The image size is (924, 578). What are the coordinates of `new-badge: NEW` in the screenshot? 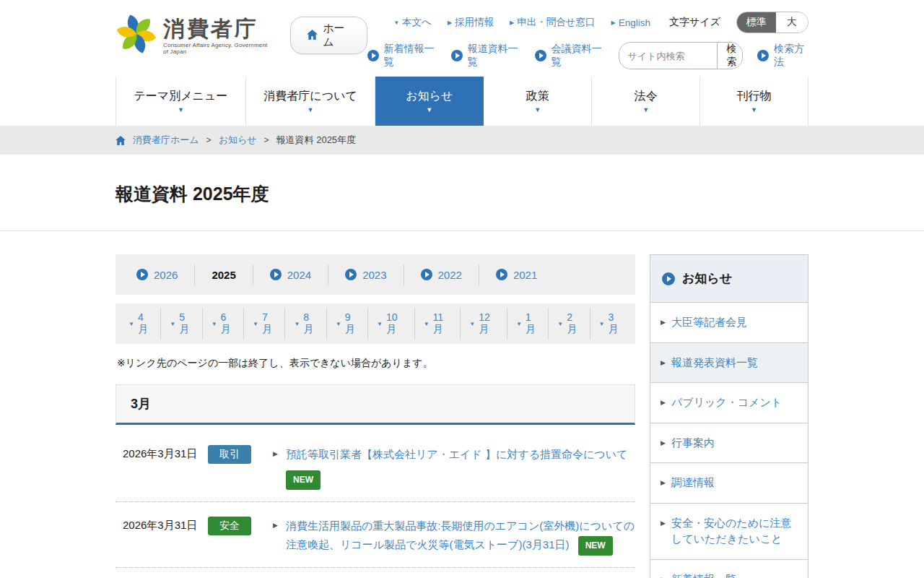 It's located at (303, 480).